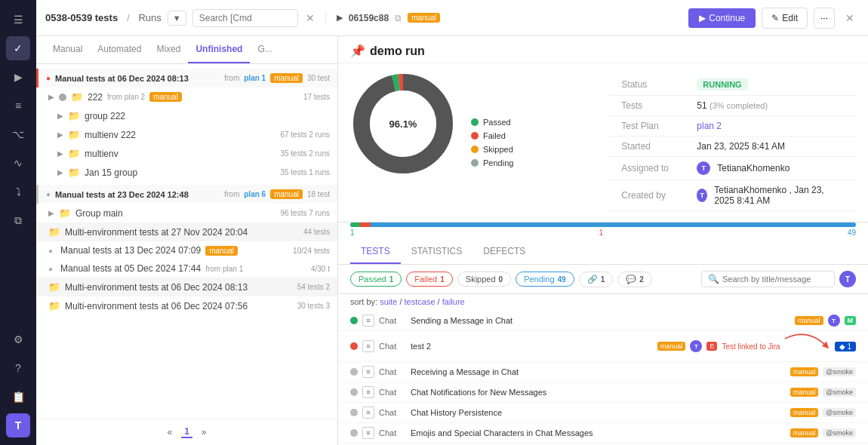 This screenshot has height=445, width=868. Describe the element at coordinates (18, 48) in the screenshot. I see `check-icon: ✓` at that location.